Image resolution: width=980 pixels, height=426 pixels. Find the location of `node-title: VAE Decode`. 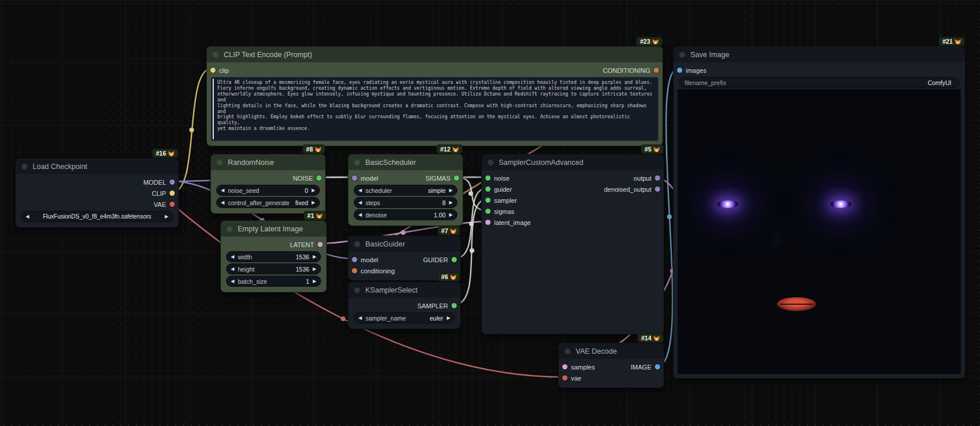

node-title: VAE Decode is located at coordinates (597, 351).